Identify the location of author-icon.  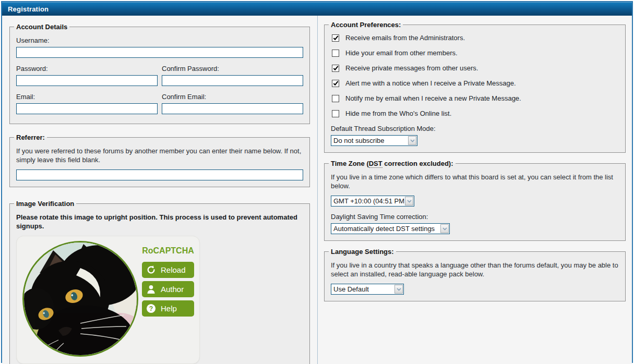
(151, 289).